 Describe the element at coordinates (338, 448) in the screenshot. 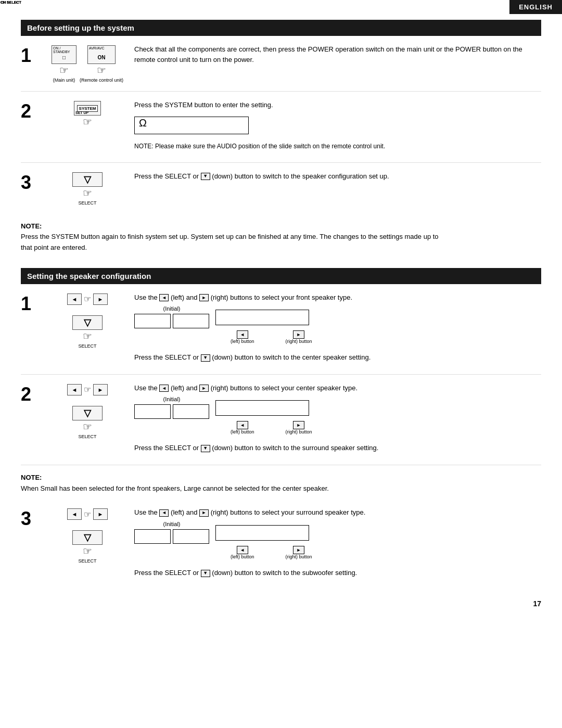

I see `speaker-step2-sub: Press the SELECT or ▼ (down) button to s…` at that location.